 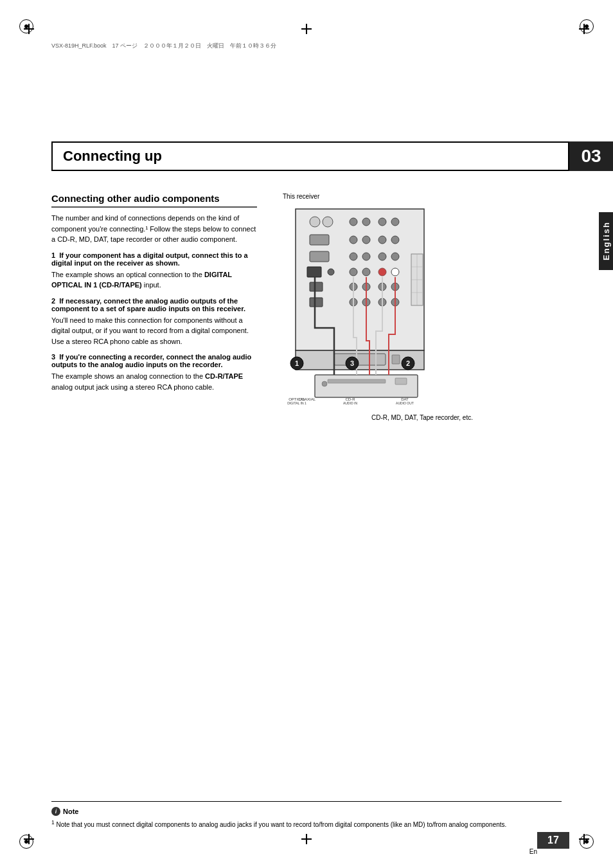 What do you see at coordinates (584, 839) in the screenshot?
I see `cross-br` at bounding box center [584, 839].